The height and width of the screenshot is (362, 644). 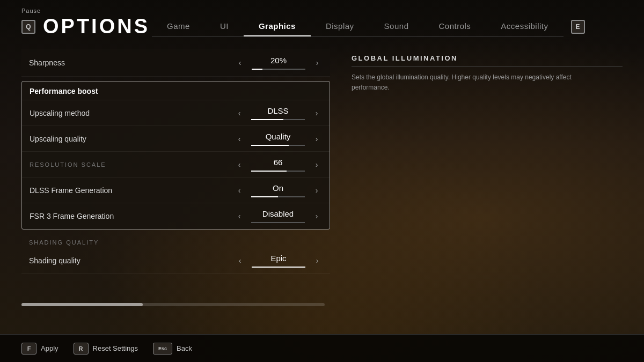 What do you see at coordinates (81, 349) in the screenshot?
I see `reset-key: R` at bounding box center [81, 349].